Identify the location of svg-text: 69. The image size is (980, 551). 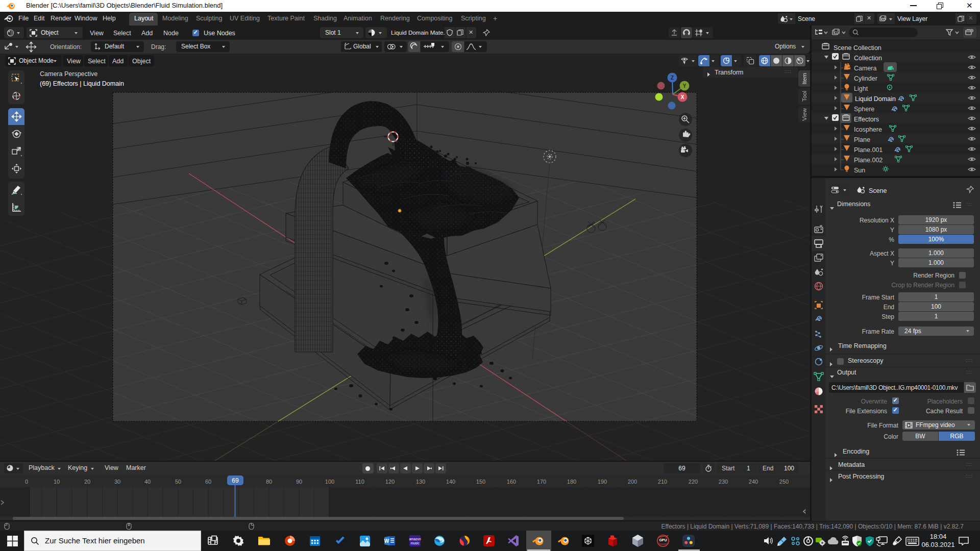
(235, 481).